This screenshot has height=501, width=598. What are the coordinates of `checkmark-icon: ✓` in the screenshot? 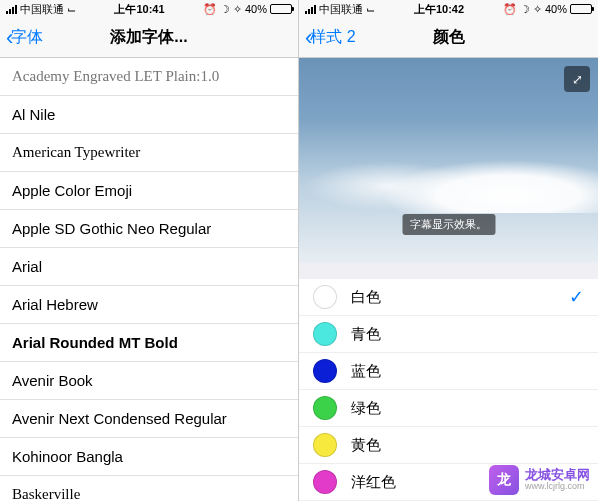 It's located at (576, 297).